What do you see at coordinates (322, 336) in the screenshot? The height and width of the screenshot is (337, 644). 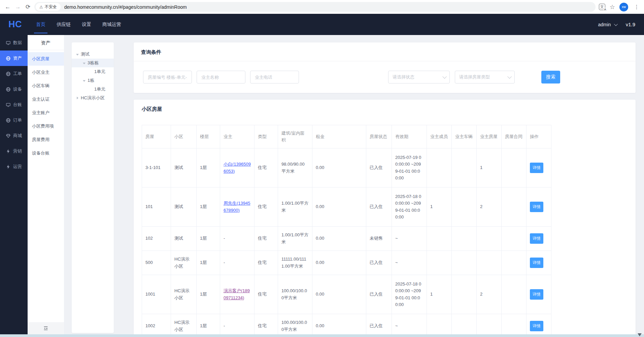 I see `horizontal-scrollbar` at bounding box center [322, 336].